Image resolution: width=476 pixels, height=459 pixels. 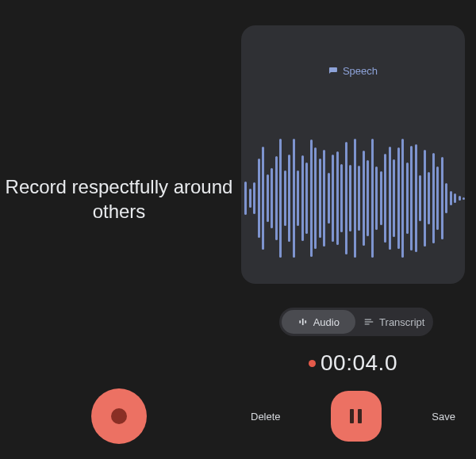 I want to click on elapsed-time: 00:04.0, so click(x=359, y=363).